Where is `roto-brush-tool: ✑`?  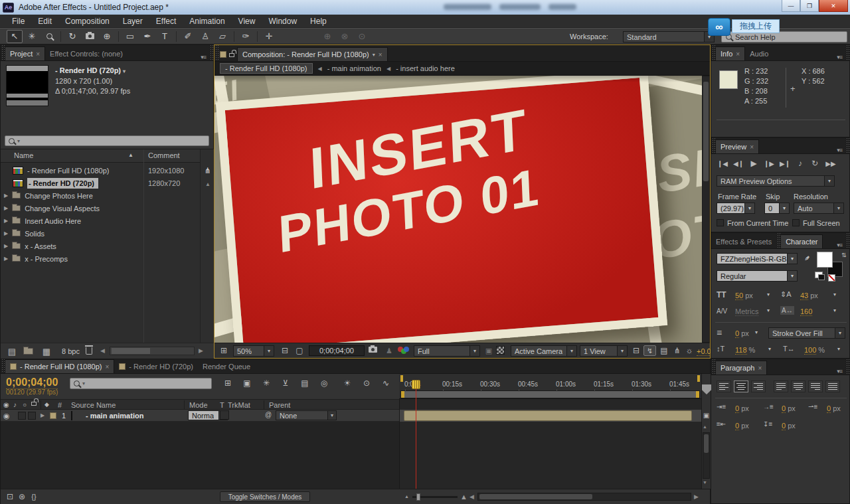
roto-brush-tool: ✑ is located at coordinates (246, 37).